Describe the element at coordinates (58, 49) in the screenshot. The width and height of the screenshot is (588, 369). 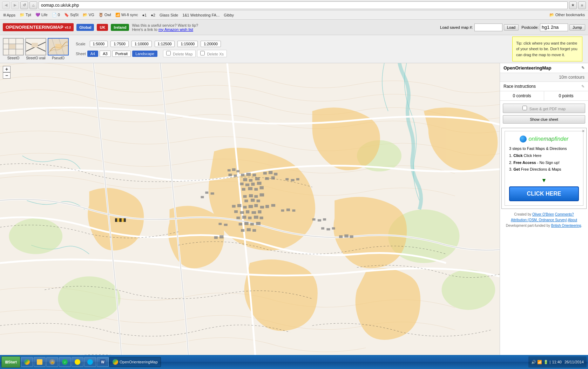
I see `map-type-pseudo: PseudO` at that location.